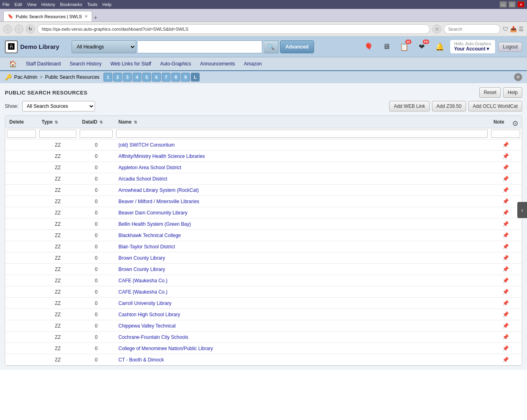 Image resolution: width=527 pixels, height=420 pixels. Describe the element at coordinates (6, 4) in the screenshot. I see `menu-file: File` at that location.